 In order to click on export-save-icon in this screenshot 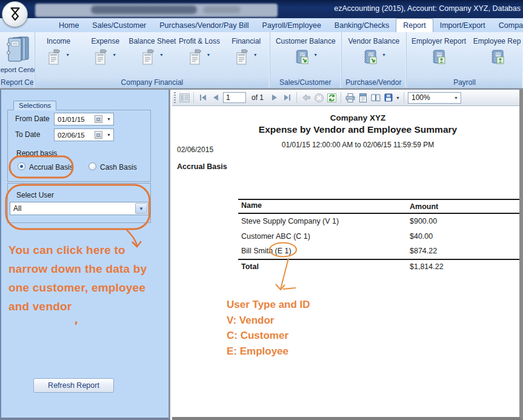, I will do `click(388, 98)`.